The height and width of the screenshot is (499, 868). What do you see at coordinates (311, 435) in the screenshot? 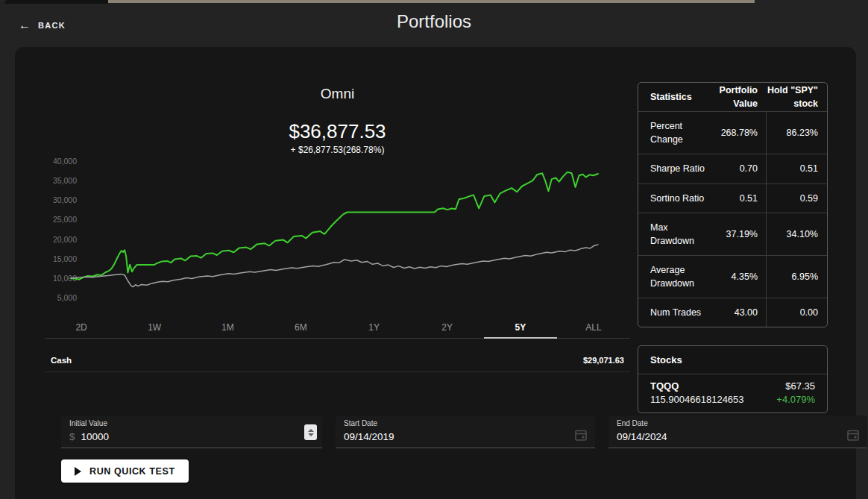
I see `stepper-down-icon` at bounding box center [311, 435].